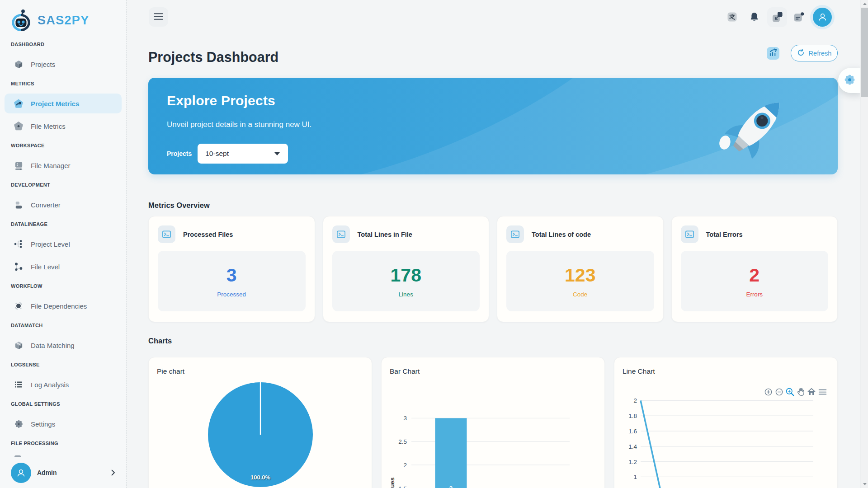  I want to click on svg-text: 1, so click(635, 477).